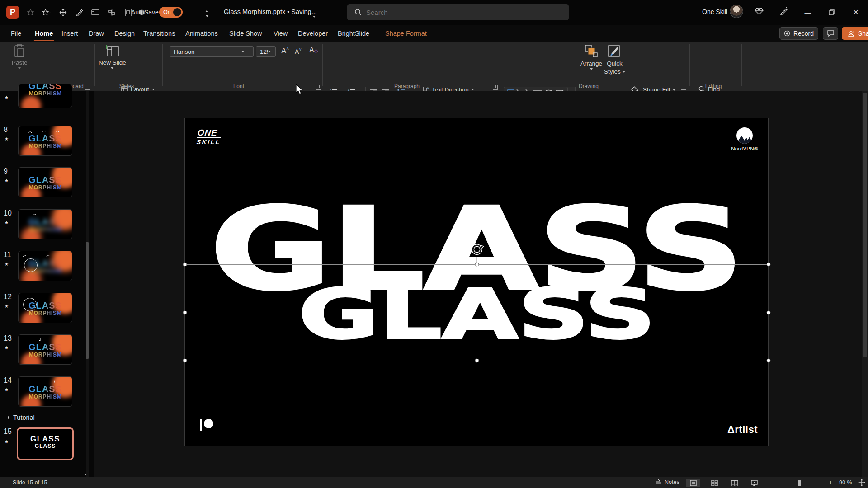 The image size is (868, 488). What do you see at coordinates (845, 483) in the screenshot?
I see `zoom-level: 90 %` at bounding box center [845, 483].